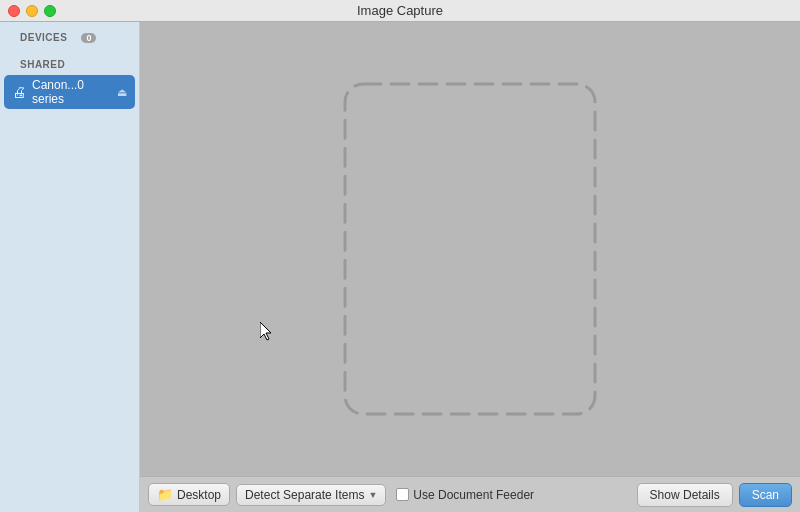  I want to click on eject-icon: ⏏, so click(122, 92).